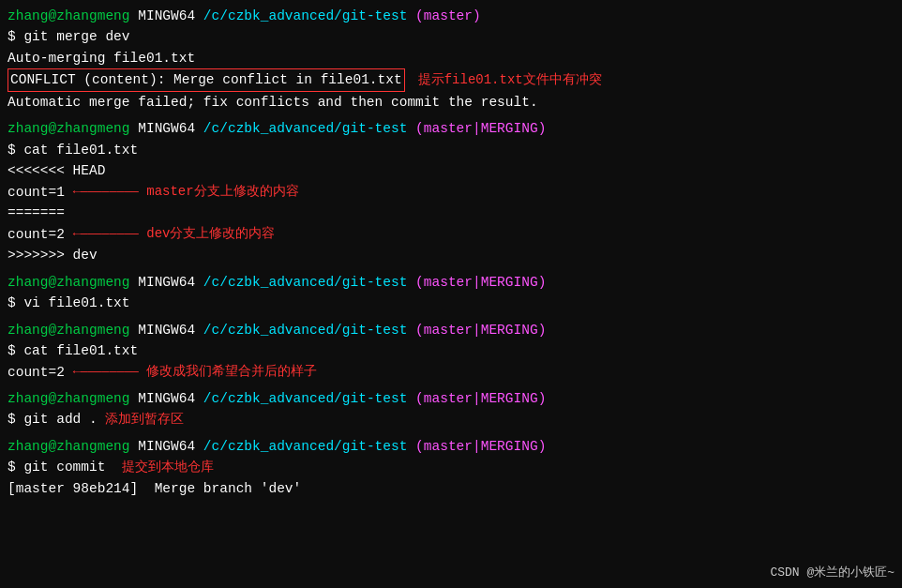 This screenshot has height=588, width=902. Describe the element at coordinates (69, 37) in the screenshot. I see `dollar: $ git merge dev` at that location.